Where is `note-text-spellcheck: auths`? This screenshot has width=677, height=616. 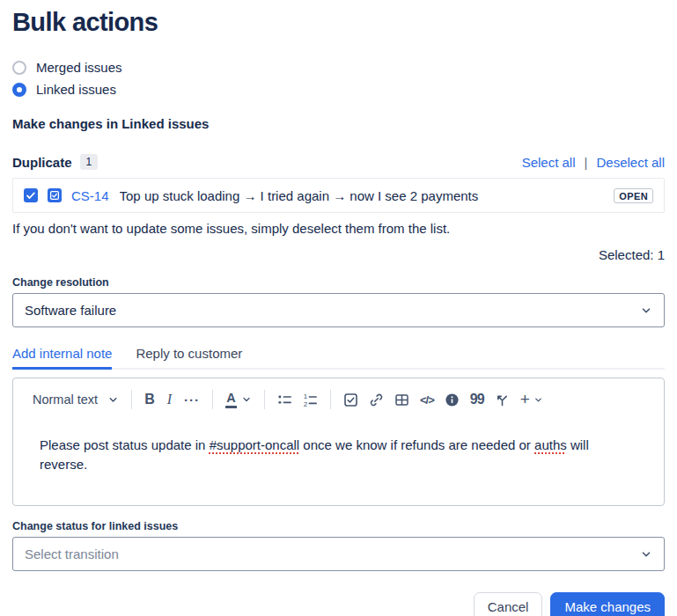 note-text-spellcheck: auths is located at coordinates (551, 445).